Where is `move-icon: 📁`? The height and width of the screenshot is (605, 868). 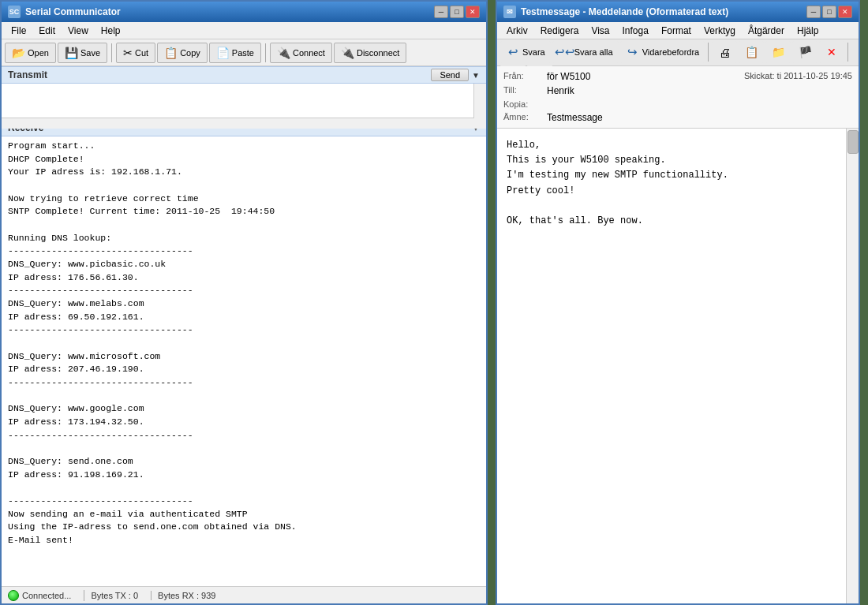
move-icon: 📁 is located at coordinates (778, 52).